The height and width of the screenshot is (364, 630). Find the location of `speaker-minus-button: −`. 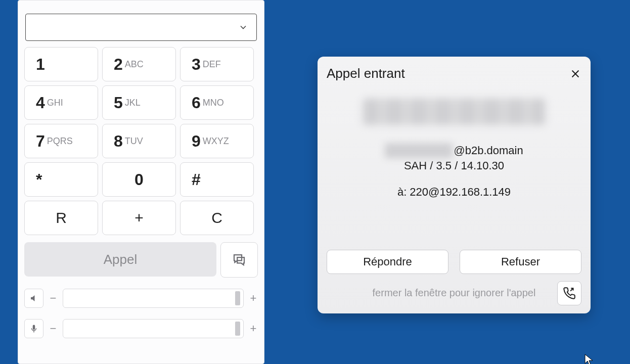

speaker-minus-button: − is located at coordinates (53, 298).